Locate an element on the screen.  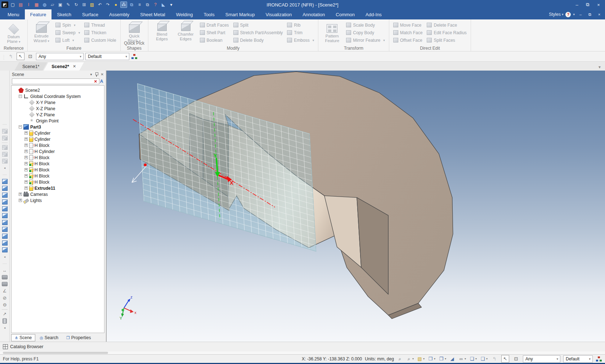
scale-body-button: Scale Body is located at coordinates (366, 25).